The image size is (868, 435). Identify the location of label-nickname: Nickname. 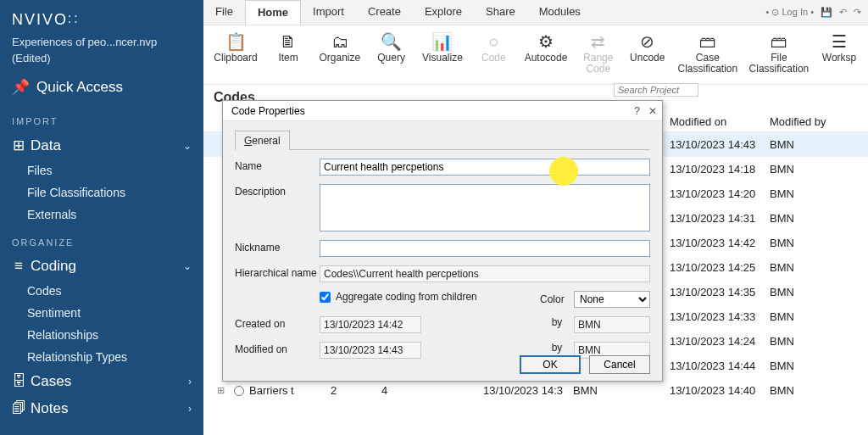
(277, 247).